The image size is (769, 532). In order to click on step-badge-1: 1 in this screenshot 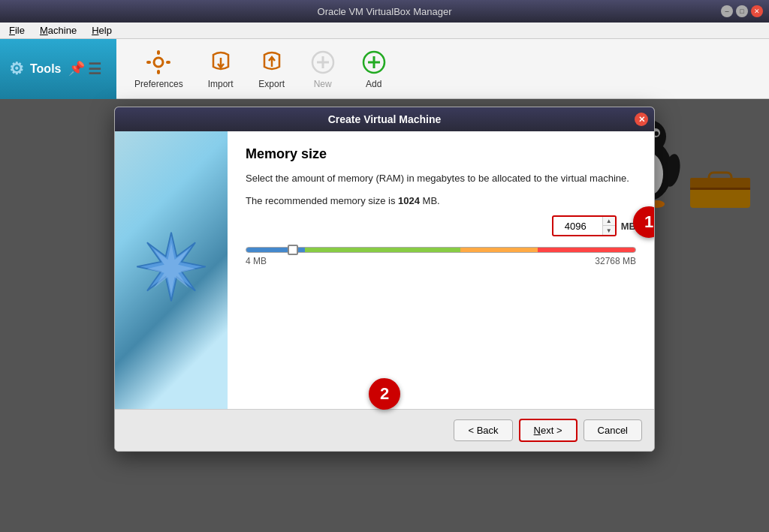, I will do `click(644, 222)`.